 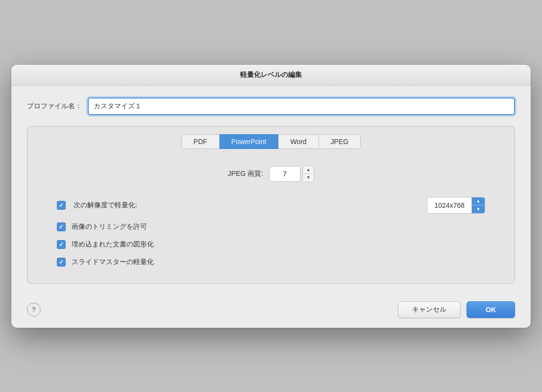 I want to click on jpeg-quality-decrement: ▼, so click(x=308, y=178).